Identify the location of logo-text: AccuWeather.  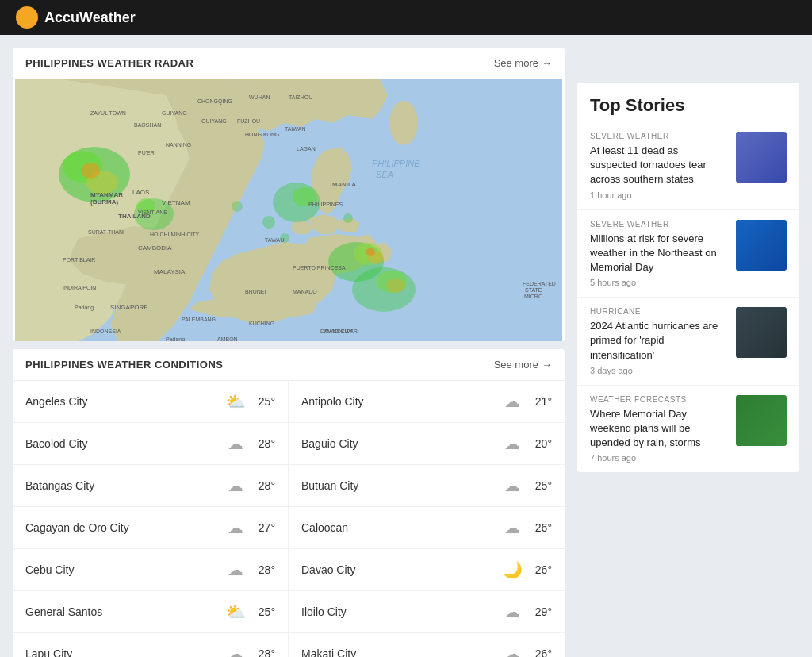
(90, 17).